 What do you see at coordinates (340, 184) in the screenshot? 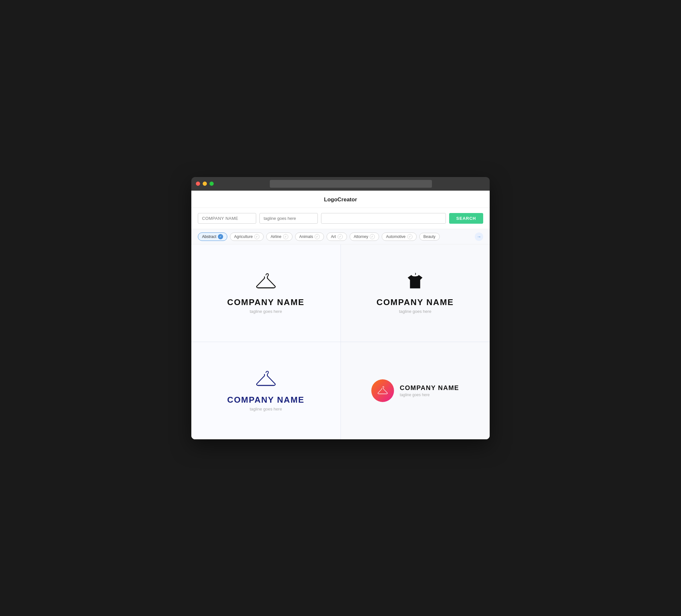
I see `titlebar` at bounding box center [340, 184].